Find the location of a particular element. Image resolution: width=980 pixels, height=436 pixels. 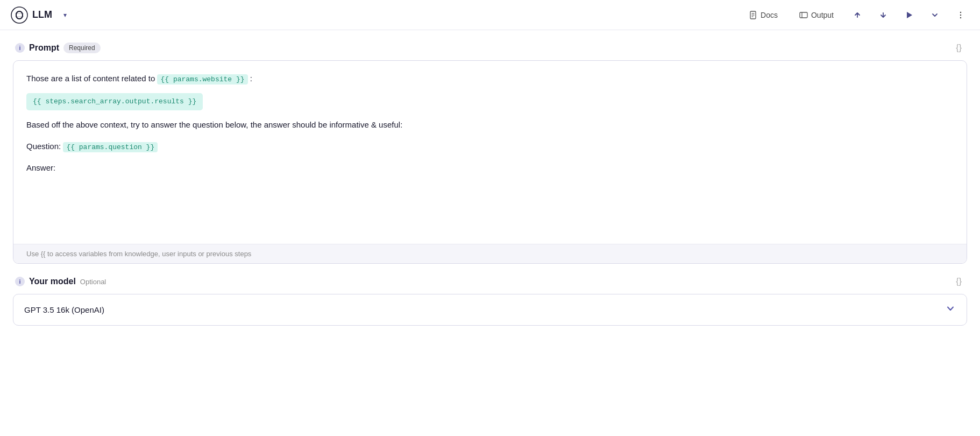

header-left: LLM ▾ is located at coordinates (42, 15).